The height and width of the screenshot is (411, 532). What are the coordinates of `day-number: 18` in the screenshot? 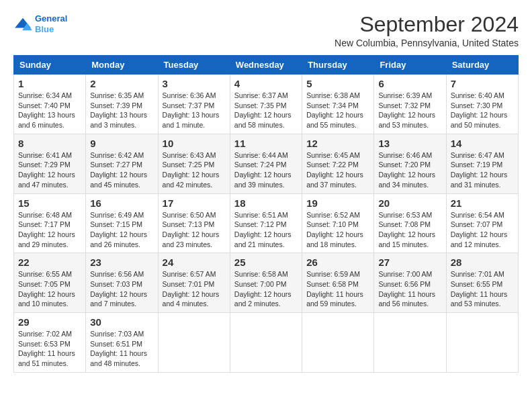 It's located at (266, 203).